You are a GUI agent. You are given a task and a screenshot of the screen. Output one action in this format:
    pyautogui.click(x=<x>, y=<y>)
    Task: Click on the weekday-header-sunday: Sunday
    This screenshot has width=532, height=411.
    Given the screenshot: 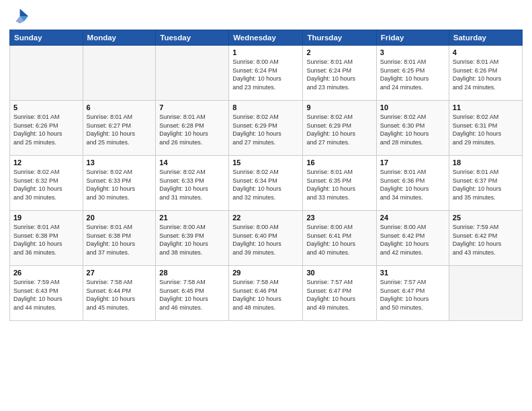 What is the action you would take?
    pyautogui.click(x=47, y=38)
    